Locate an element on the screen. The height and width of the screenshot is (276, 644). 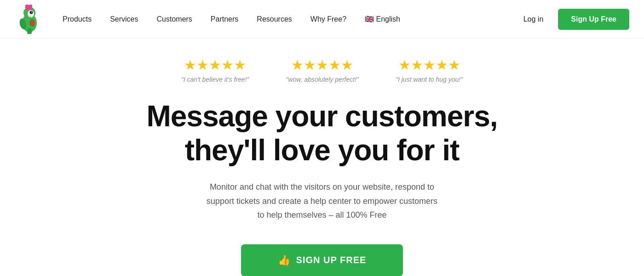
stars-2: ★★★★★ is located at coordinates (322, 65).